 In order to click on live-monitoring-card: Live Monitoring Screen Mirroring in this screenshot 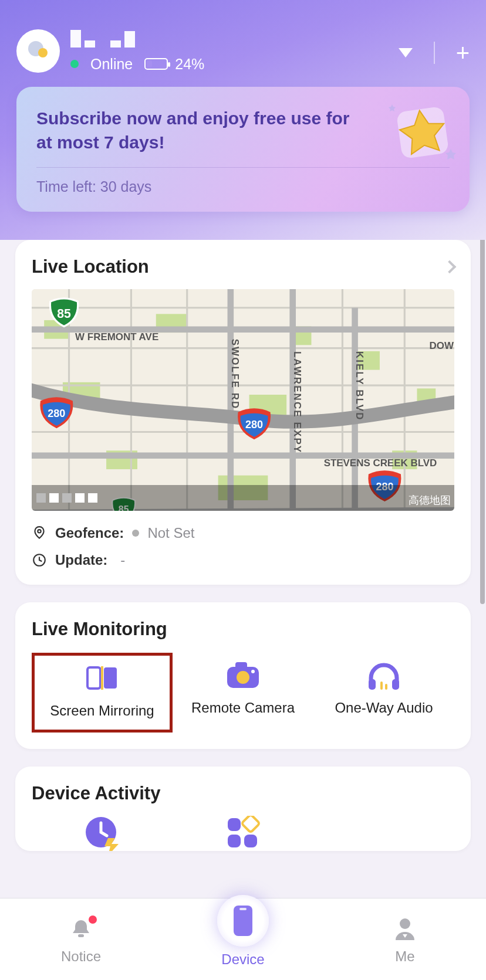, I will do `click(243, 676)`.